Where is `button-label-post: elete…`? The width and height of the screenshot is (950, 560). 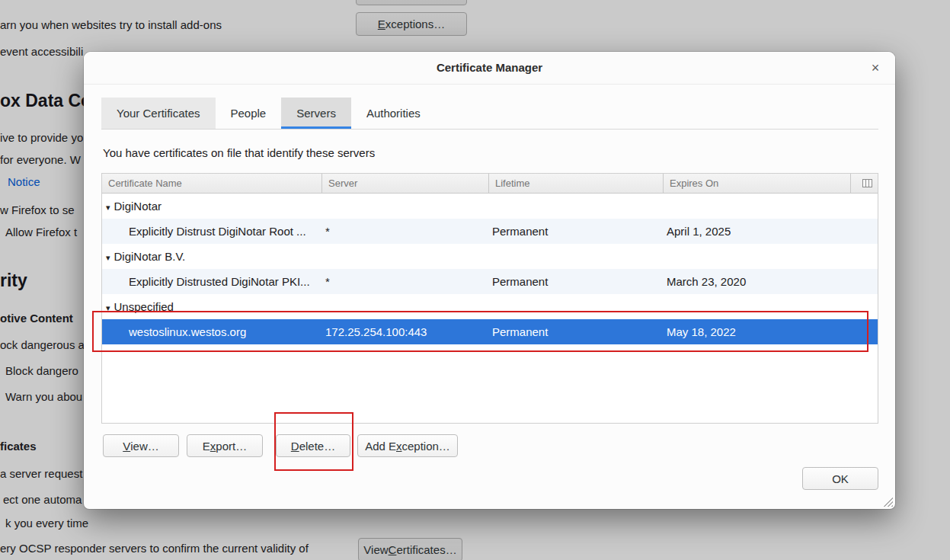 button-label-post: elete… is located at coordinates (318, 446).